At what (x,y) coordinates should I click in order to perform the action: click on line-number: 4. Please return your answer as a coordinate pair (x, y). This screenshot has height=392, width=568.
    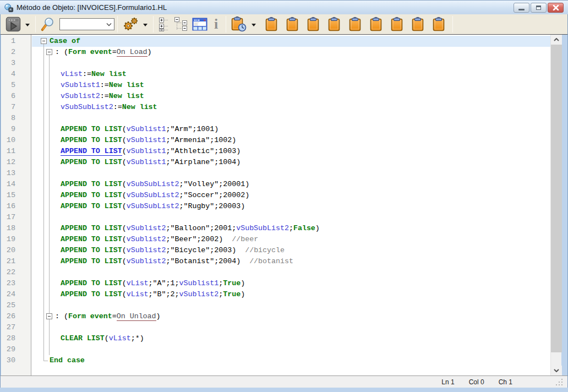
    Looking at the image, I should click on (16, 74).